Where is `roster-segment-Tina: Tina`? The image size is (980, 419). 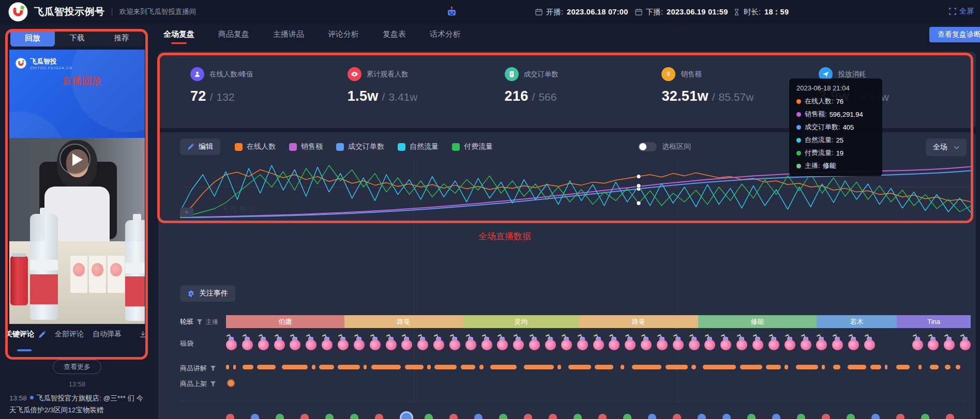 roster-segment-Tina: Tina is located at coordinates (934, 321).